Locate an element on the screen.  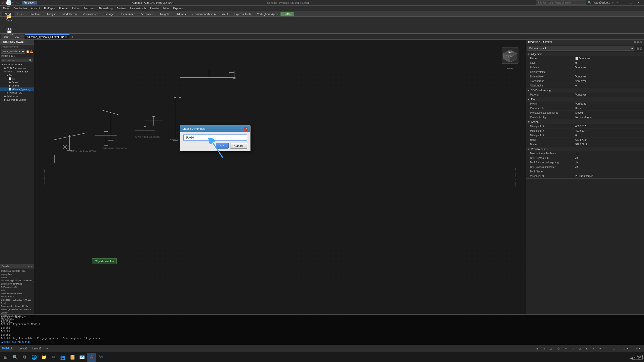
props-icon-3: ✕ is located at coordinates (641, 42).